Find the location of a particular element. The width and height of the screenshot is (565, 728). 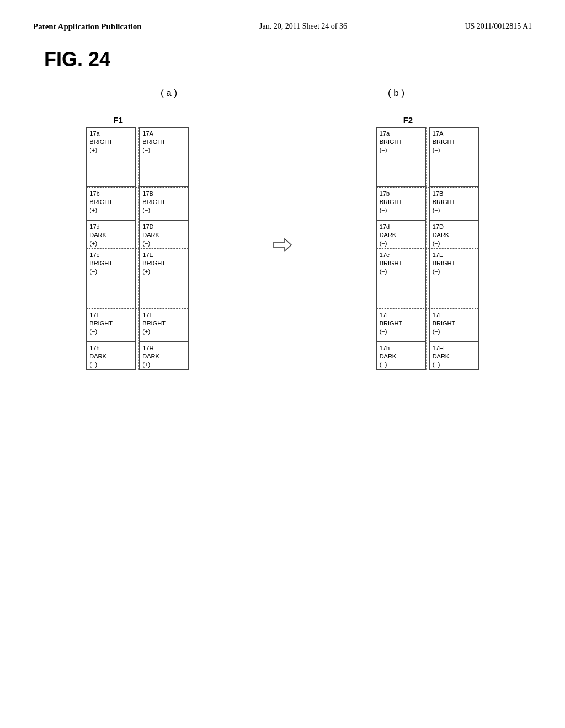

header-right: US 2011/0012815 A1 is located at coordinates (498, 26).